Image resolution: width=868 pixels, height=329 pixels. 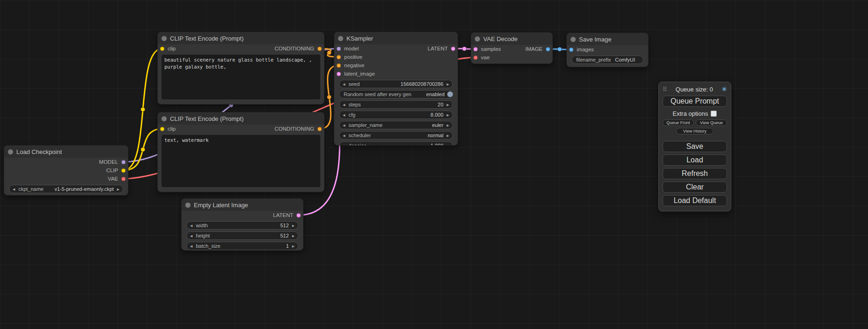 I want to click on node-title-bar: VAE Decode, so click(x=512, y=39).